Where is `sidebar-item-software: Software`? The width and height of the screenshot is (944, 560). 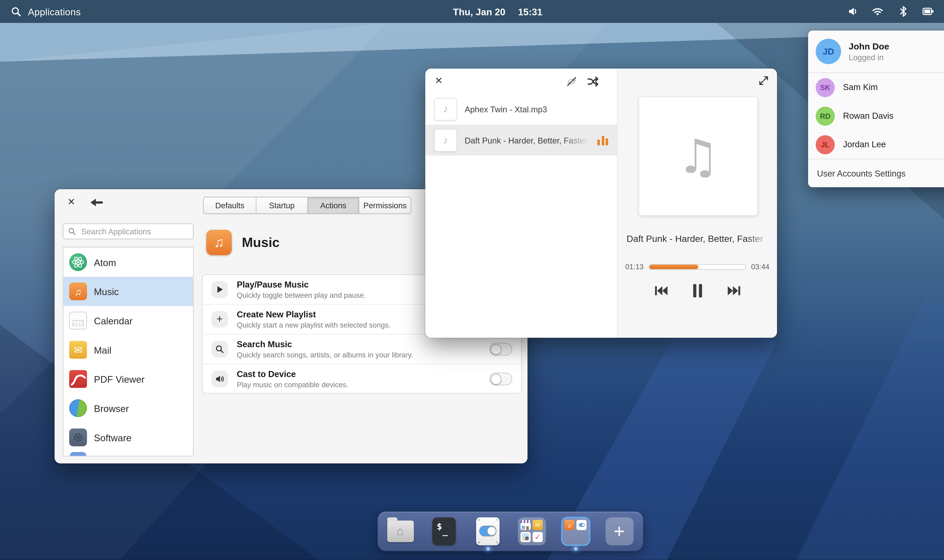
sidebar-item-software: Software is located at coordinates (128, 437).